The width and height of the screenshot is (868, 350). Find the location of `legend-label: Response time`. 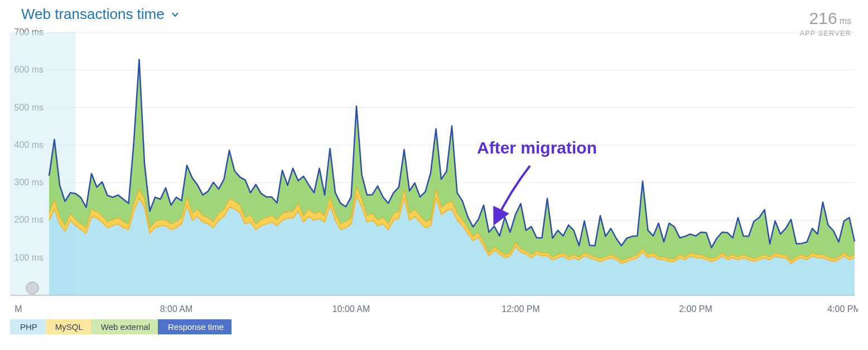

legend-label: Response time is located at coordinates (196, 327).